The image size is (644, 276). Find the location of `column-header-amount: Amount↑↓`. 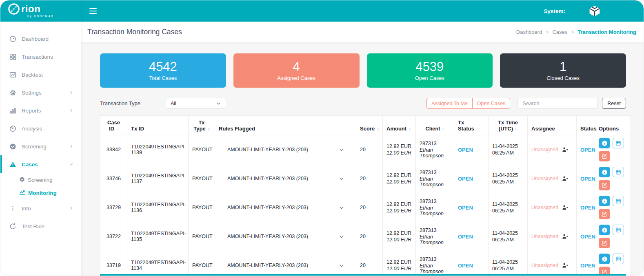

column-header-amount: Amount↑↓ is located at coordinates (399, 126).